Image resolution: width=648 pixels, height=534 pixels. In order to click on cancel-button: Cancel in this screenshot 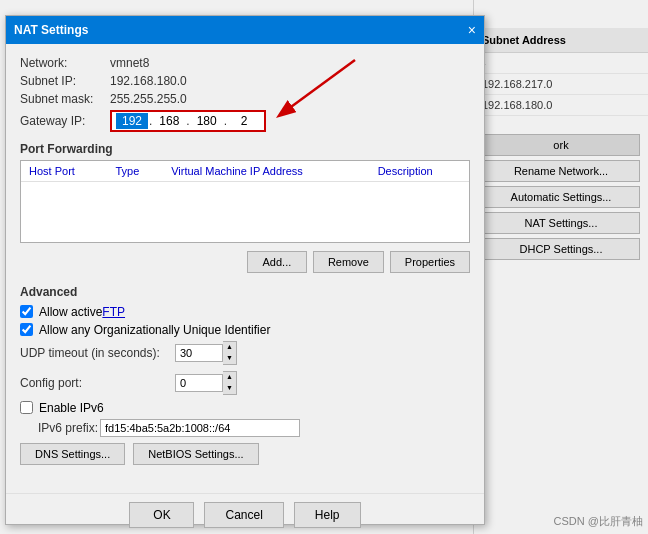, I will do `click(244, 515)`.